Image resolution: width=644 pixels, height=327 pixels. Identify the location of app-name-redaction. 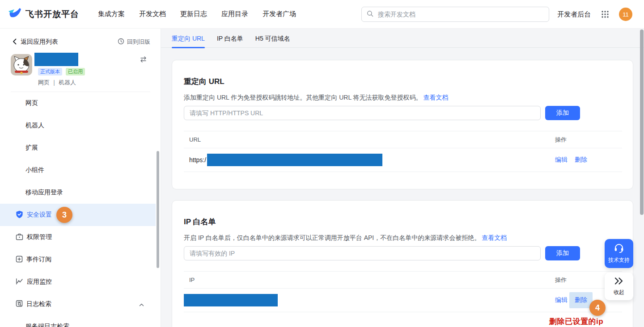
(56, 59).